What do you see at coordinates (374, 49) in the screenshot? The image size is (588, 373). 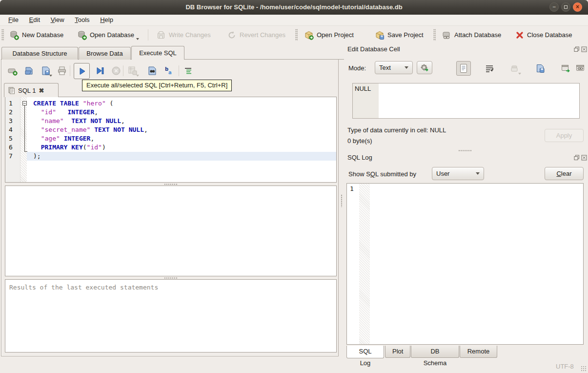 I see `edit-cell-panel-title: Edit Database Cell` at bounding box center [374, 49].